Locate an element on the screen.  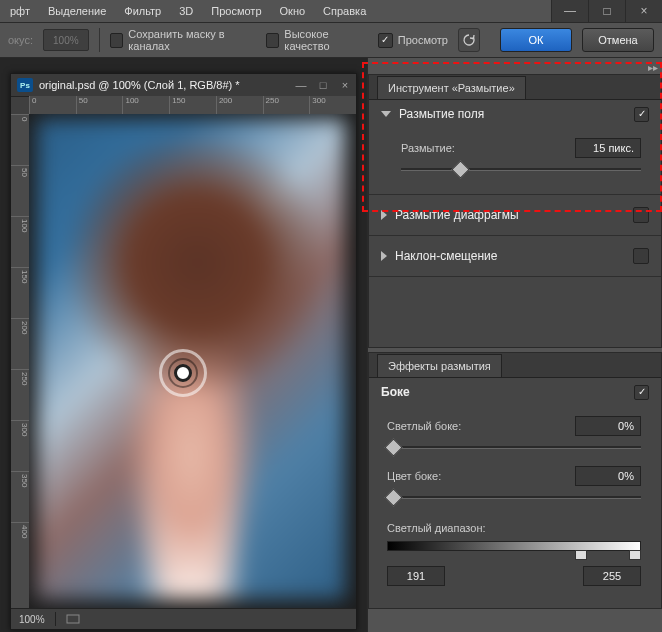
bokeh-title: Боке is located at coordinates (396, 392).